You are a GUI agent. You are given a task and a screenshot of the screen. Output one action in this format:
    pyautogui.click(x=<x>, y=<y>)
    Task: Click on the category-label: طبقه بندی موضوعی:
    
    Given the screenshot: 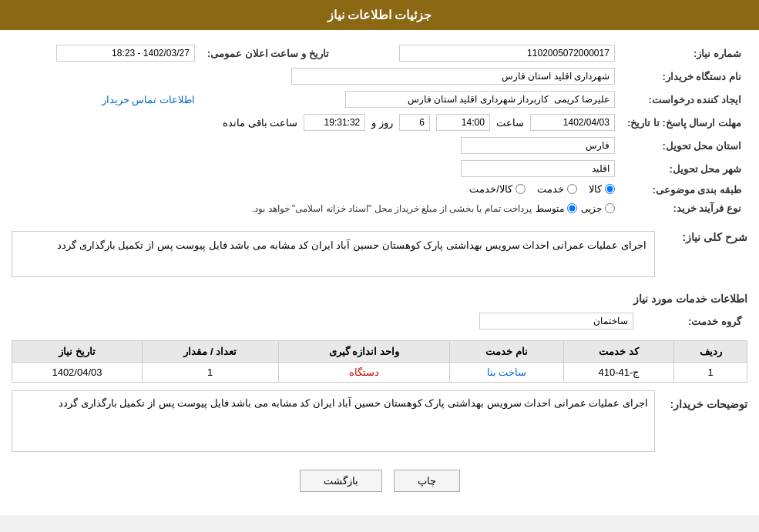 What is the action you would take?
    pyautogui.click(x=684, y=189)
    